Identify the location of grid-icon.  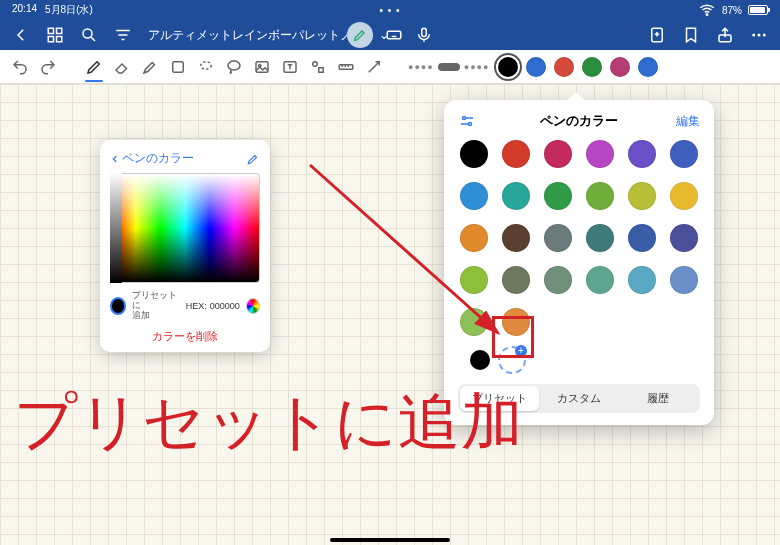
(55, 35).